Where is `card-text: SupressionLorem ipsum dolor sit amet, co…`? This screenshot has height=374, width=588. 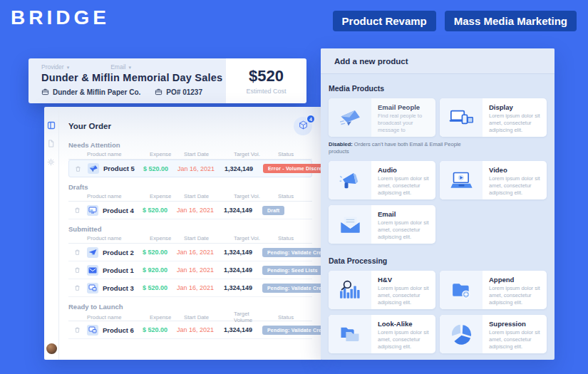
card-text: SupressionLorem ipsum dolor sit amet, co… is located at coordinates (515, 334).